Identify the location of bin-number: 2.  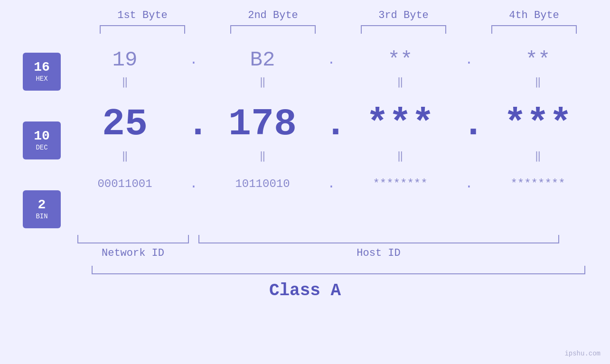
(42, 205).